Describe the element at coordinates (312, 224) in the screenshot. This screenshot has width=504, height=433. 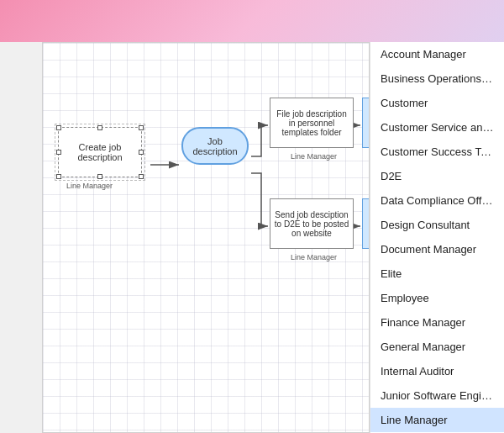
I see `send-job-box: Send job desciption to D2E to be posted …` at that location.